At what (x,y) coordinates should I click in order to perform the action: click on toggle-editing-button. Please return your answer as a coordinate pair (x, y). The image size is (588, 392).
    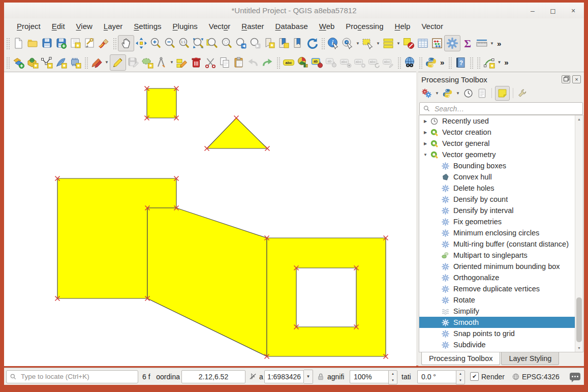
    Looking at the image, I should click on (118, 63).